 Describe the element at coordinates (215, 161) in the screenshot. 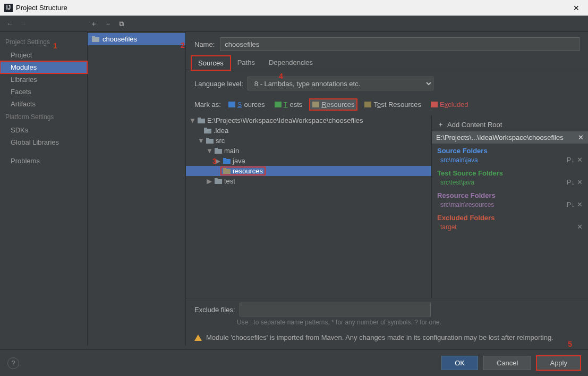

I see `annotation-3: 3` at that location.